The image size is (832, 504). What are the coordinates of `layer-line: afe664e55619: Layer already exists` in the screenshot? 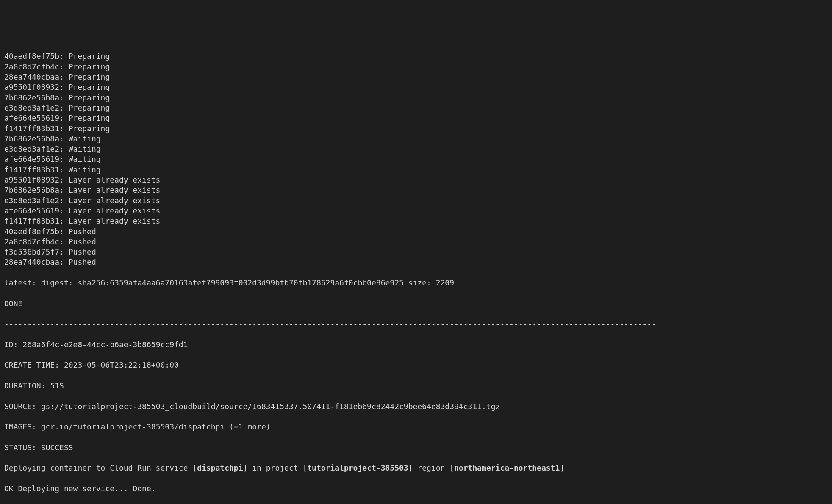 It's located at (416, 211).